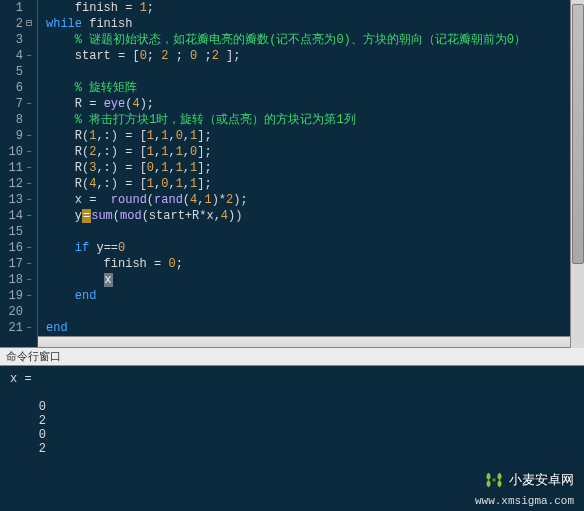  What do you see at coordinates (102, 216) in the screenshot?
I see `token-fn: sum` at bounding box center [102, 216].